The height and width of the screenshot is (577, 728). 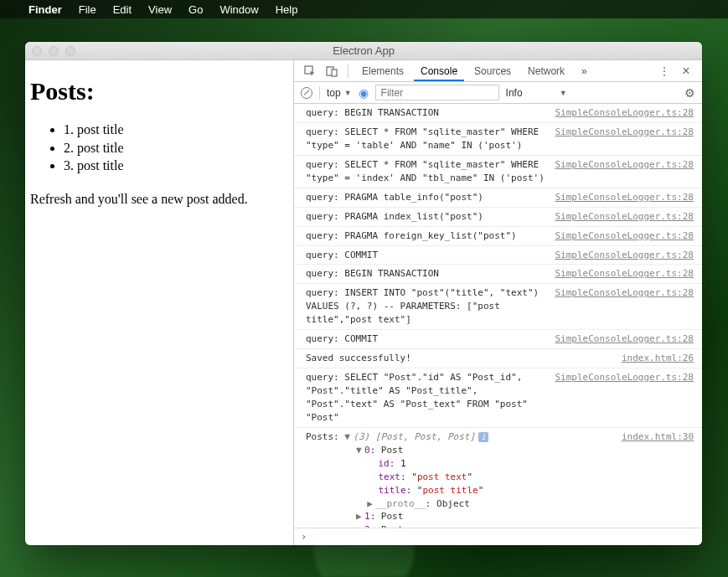 What do you see at coordinates (54, 51) in the screenshot?
I see `traffic-lights` at bounding box center [54, 51].